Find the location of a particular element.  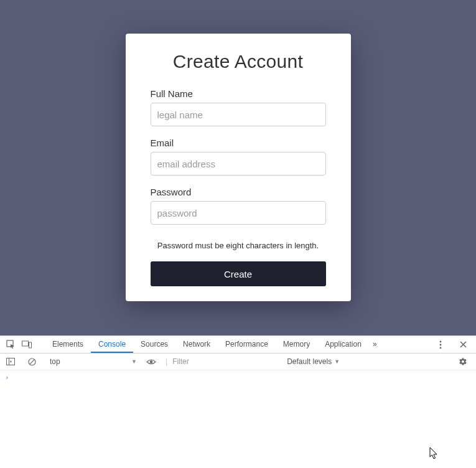

log-levels-label: Default levels is located at coordinates (309, 362).